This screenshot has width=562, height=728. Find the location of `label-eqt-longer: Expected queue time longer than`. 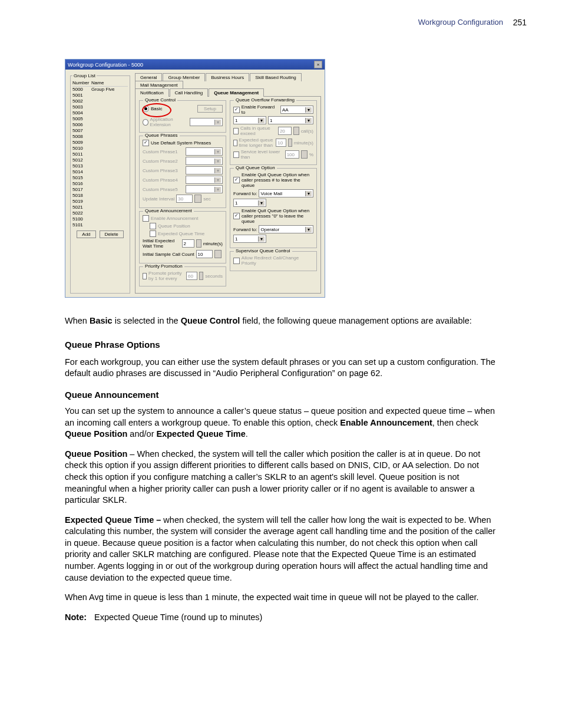

label-eqt-longer: Expected queue time longer than is located at coordinates (257, 143).